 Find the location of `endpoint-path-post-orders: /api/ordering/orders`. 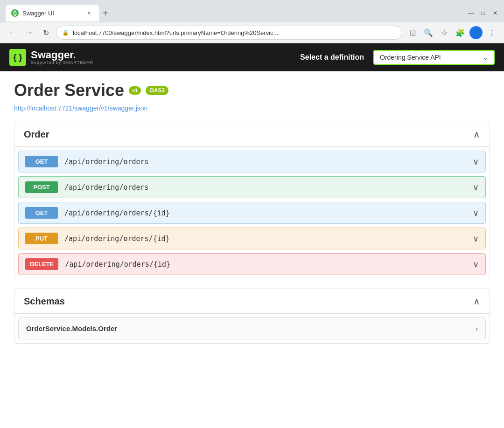

endpoint-path-post-orders: /api/ordering/orders is located at coordinates (269, 187).